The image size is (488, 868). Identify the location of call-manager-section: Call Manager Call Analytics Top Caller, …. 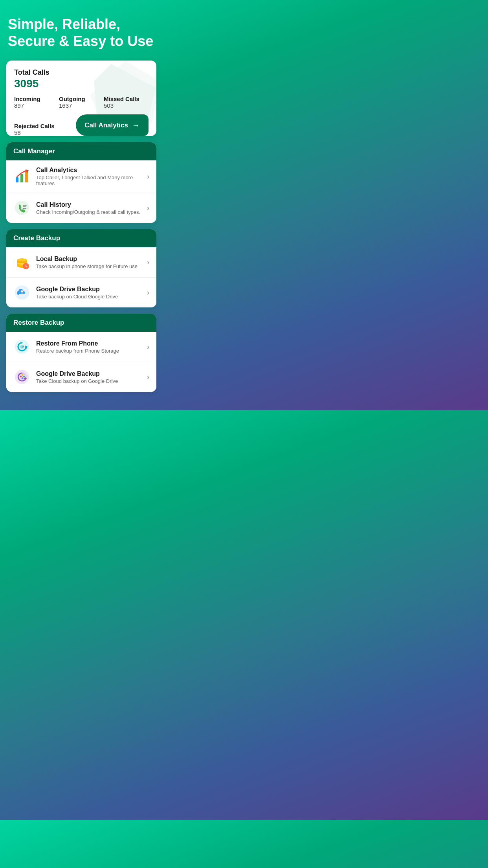
(81, 182).